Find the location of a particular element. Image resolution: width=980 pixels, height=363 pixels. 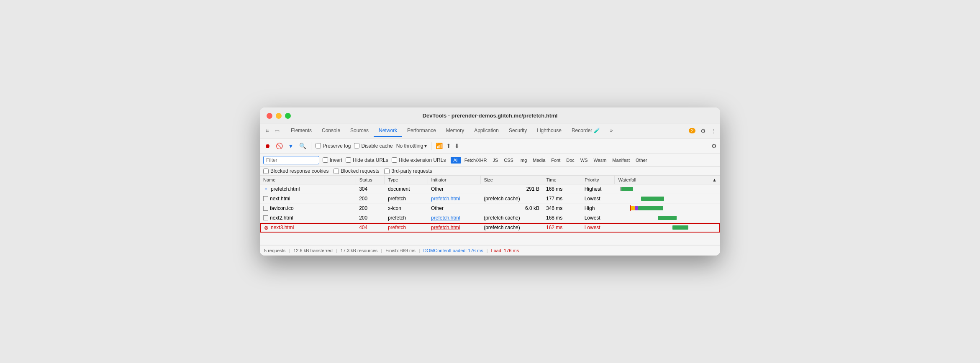

inspect-icon: ⌗ is located at coordinates (267, 131).